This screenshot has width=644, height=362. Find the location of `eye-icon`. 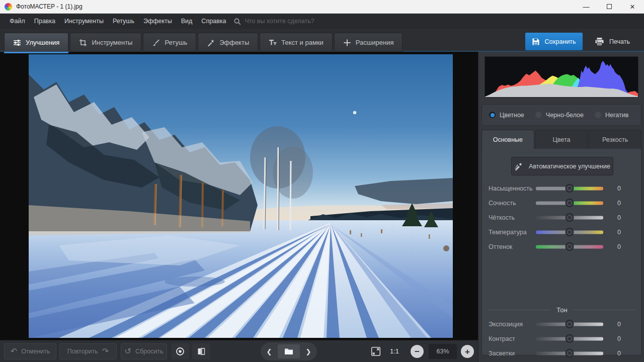

eye-icon is located at coordinates (180, 351).